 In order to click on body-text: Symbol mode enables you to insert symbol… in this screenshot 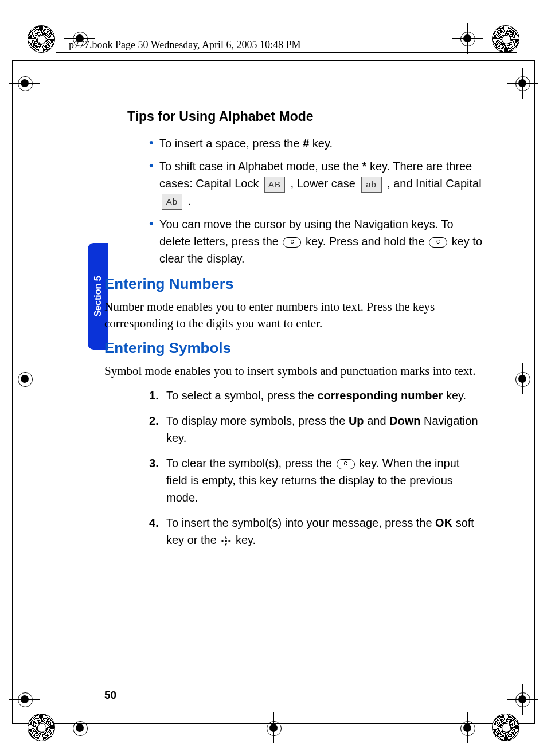, I will do `click(294, 371)`.